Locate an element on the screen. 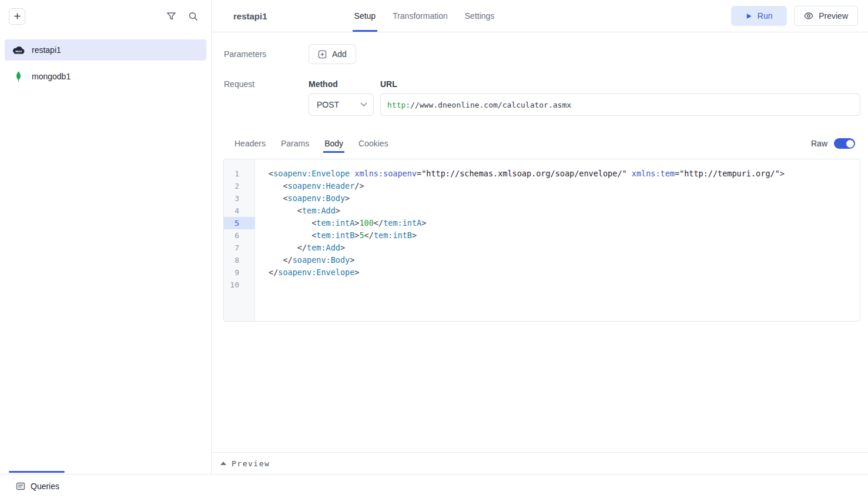 The width and height of the screenshot is (868, 498). code-line: 7 </tem:Add> is located at coordinates (542, 248).